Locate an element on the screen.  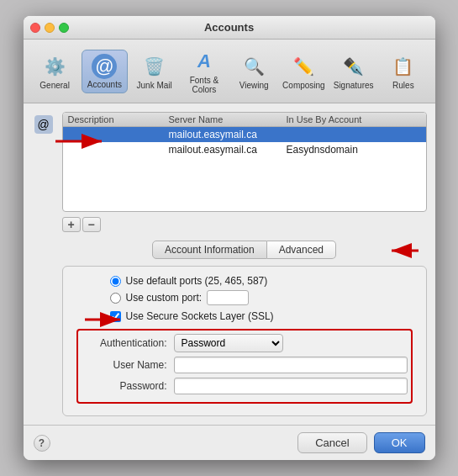
radio-default-row: Use default ports (25, 465, 587) is located at coordinates (245, 281).